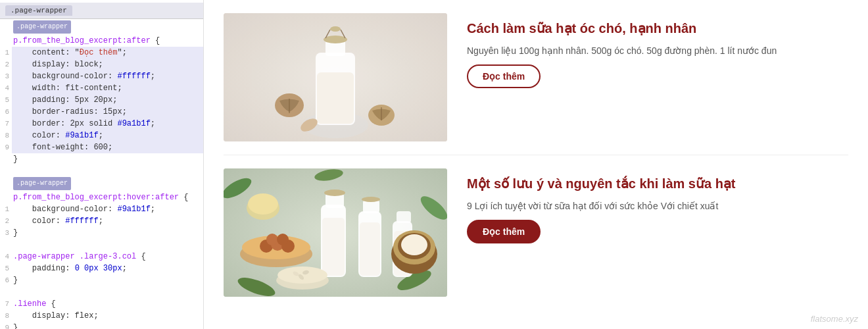 Image resolution: width=868 pixels, height=329 pixels. Describe the element at coordinates (101, 124) in the screenshot. I see `code-line: 7 border: 2px solid #9a1b1f;` at that location.